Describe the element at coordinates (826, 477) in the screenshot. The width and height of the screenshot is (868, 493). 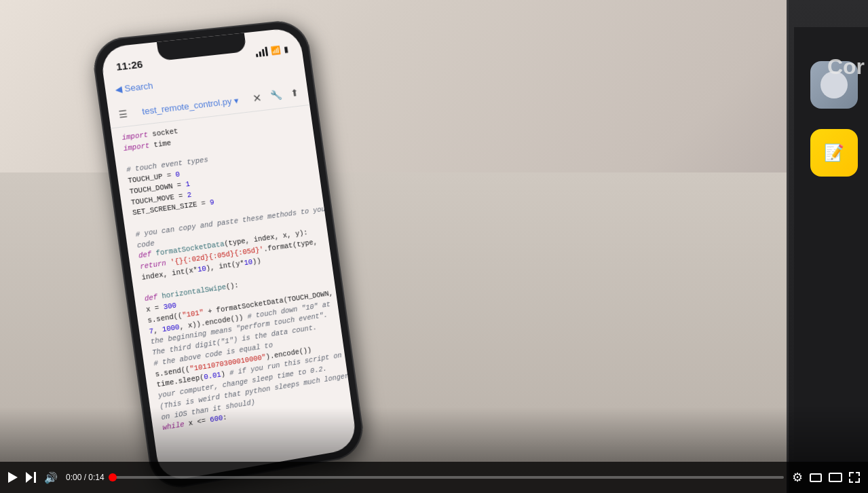
I see `controls-right: ⚙` at that location.